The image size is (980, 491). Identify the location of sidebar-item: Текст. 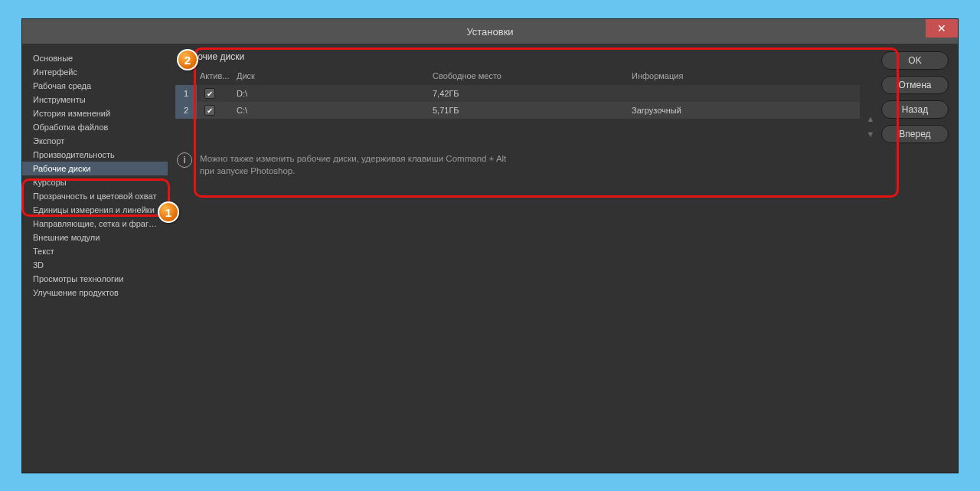
(95, 251).